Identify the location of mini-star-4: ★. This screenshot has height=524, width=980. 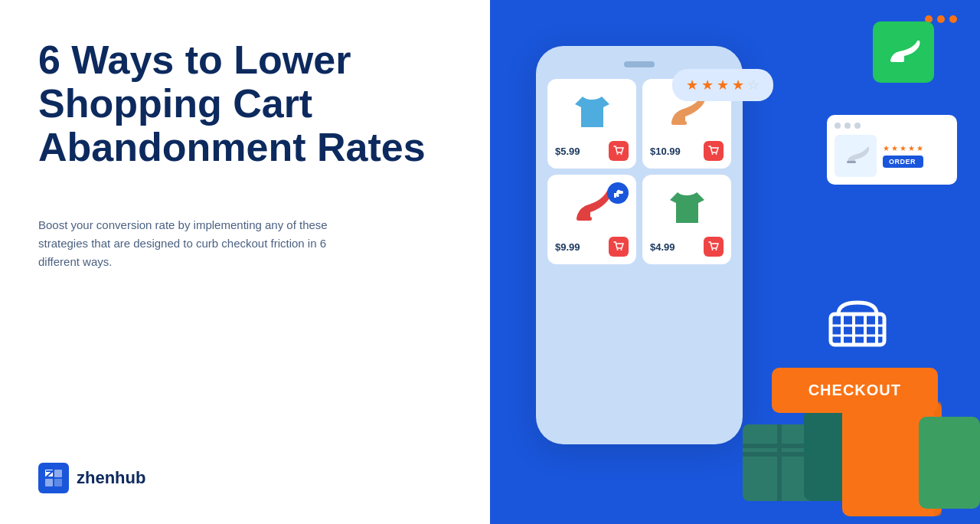
(911, 149).